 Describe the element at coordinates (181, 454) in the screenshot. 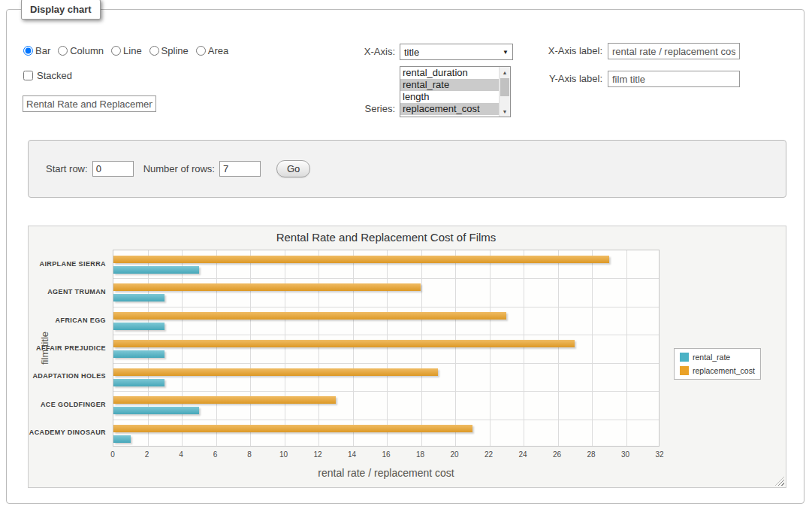

I see `x-tick-label: 4` at that location.